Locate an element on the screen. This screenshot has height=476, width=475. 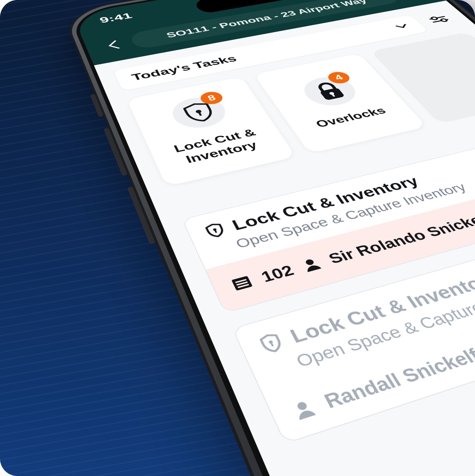
tile-label: Lock Cut & Inventory is located at coordinates (218, 147).